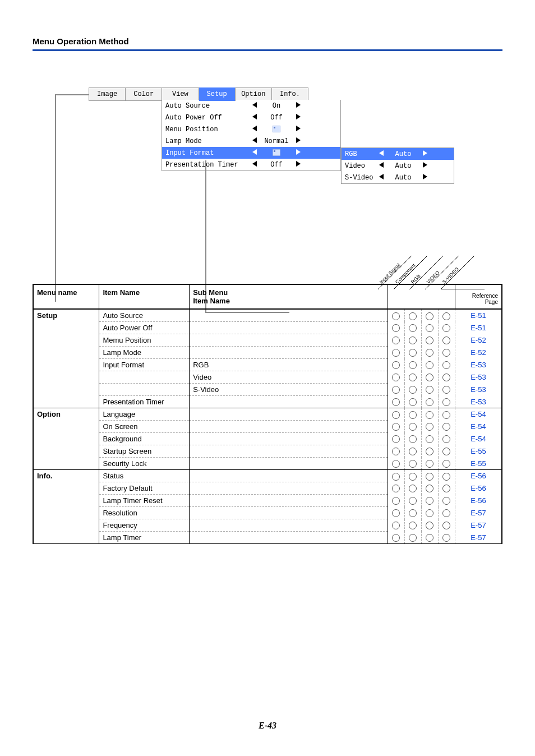 The height and width of the screenshot is (756, 535). What do you see at coordinates (478, 328) in the screenshot?
I see `ref-page-cell: E-51` at bounding box center [478, 328].